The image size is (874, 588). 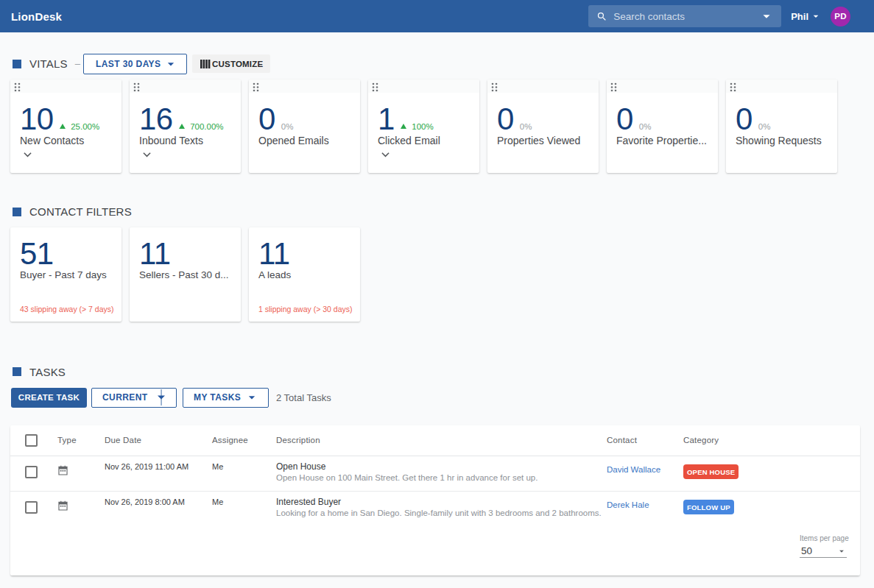 What do you see at coordinates (602, 16) in the screenshot?
I see `search-icon` at bounding box center [602, 16].